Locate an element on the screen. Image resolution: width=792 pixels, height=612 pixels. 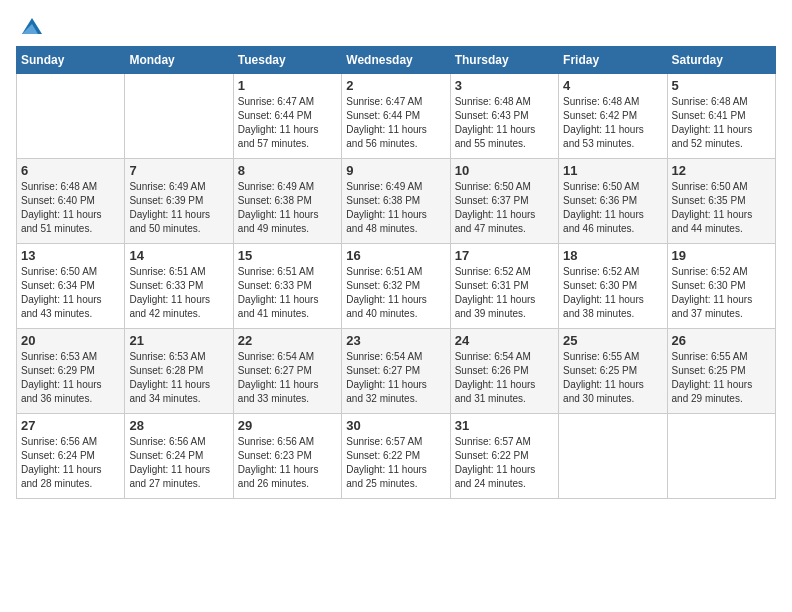
day-number: 25 is located at coordinates (612, 340).